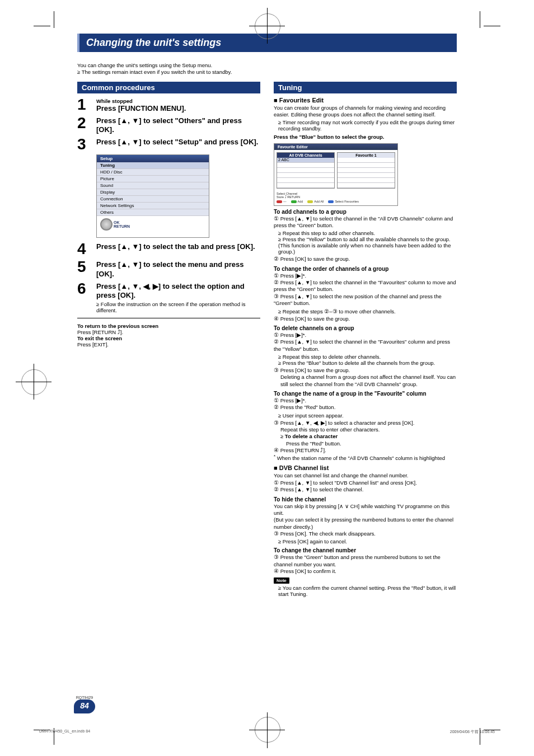  Describe the element at coordinates (178, 291) in the screenshot. I see `step-6-bold: Press [▲, ▼, ◀, ▶] to select the option …` at that location.